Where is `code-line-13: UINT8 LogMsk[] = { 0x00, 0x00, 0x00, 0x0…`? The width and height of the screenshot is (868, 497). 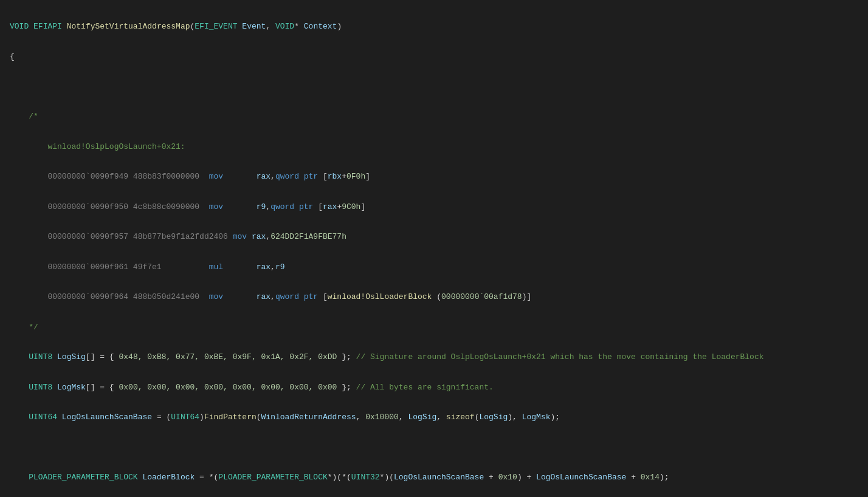
code-line-13: UINT8 LogMsk[] = { 0x00, 0x00, 0x00, 0x0… is located at coordinates (434, 388).